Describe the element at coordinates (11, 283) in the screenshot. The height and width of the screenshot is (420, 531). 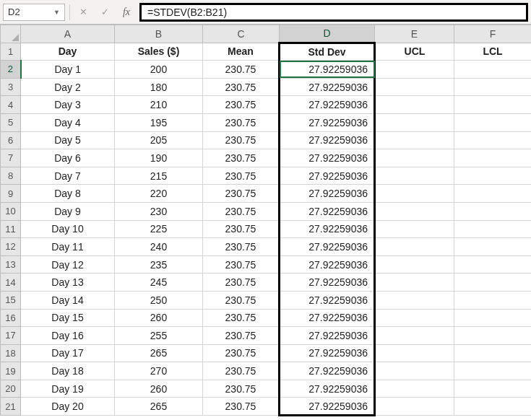
I see `row-header: 14` at that location.